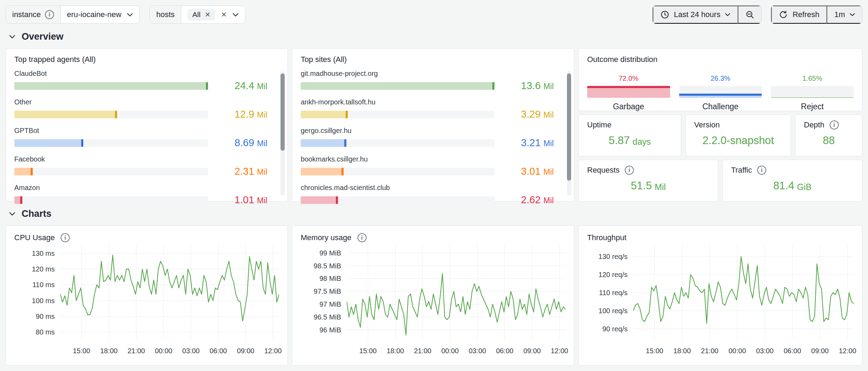 The image size is (868, 371). I want to click on bar-gauge-label: ClaudeBot, so click(141, 74).